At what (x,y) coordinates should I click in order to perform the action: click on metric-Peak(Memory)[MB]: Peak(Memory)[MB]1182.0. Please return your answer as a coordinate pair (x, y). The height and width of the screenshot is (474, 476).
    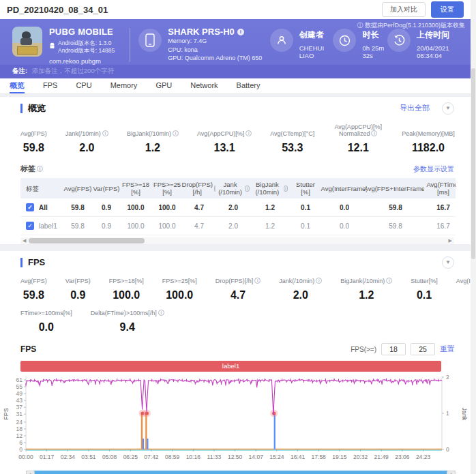
    Looking at the image, I should click on (428, 142).